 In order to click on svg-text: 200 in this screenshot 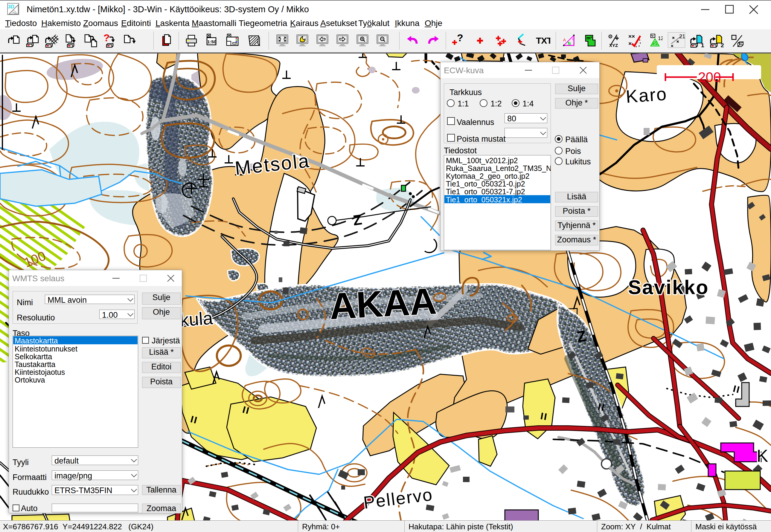, I will do `click(710, 77)`.